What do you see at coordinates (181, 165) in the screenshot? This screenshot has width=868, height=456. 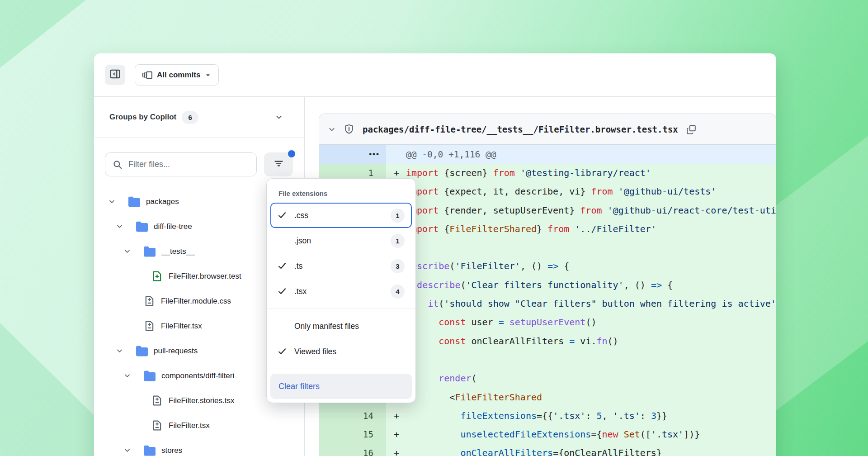 I see `filter-files-input: Filter files...` at bounding box center [181, 165].